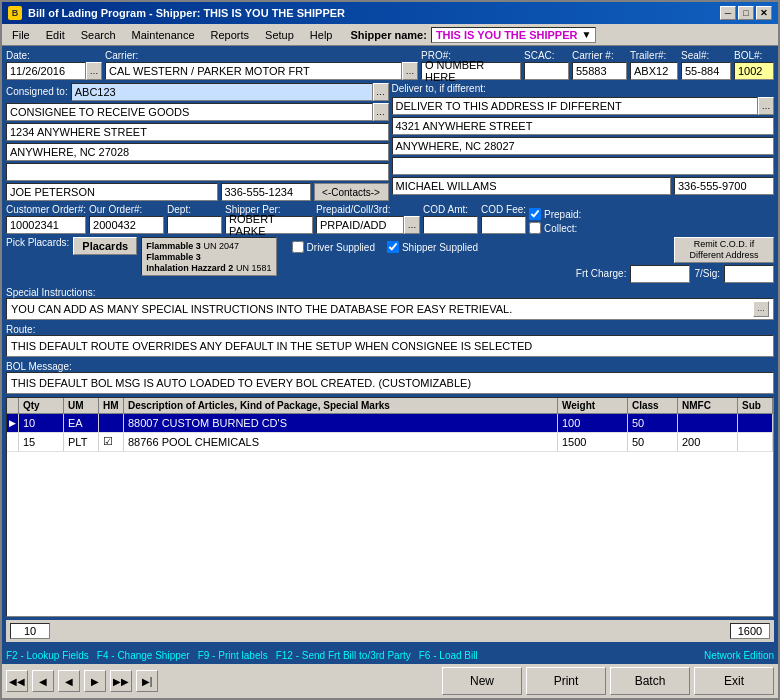 The width and height of the screenshot is (780, 700). I want to click on consignee-line1: CONSIGNEE TO RECEIVE GOODS, so click(190, 112).